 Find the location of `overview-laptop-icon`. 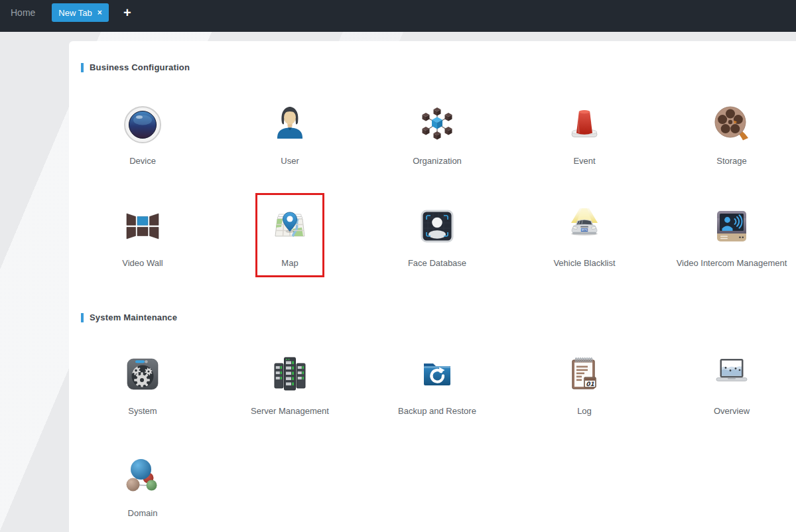

overview-laptop-icon is located at coordinates (732, 374).